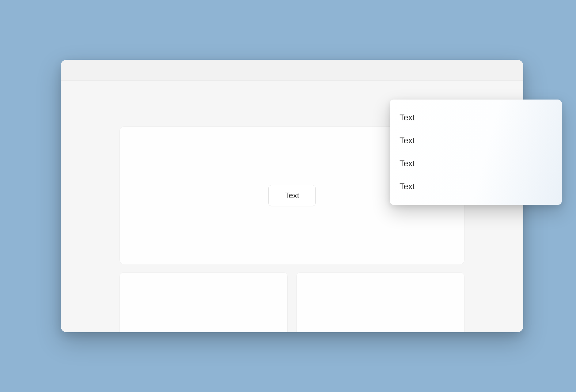 This screenshot has width=576, height=392. What do you see at coordinates (292, 302) in the screenshot?
I see `card-row` at bounding box center [292, 302].